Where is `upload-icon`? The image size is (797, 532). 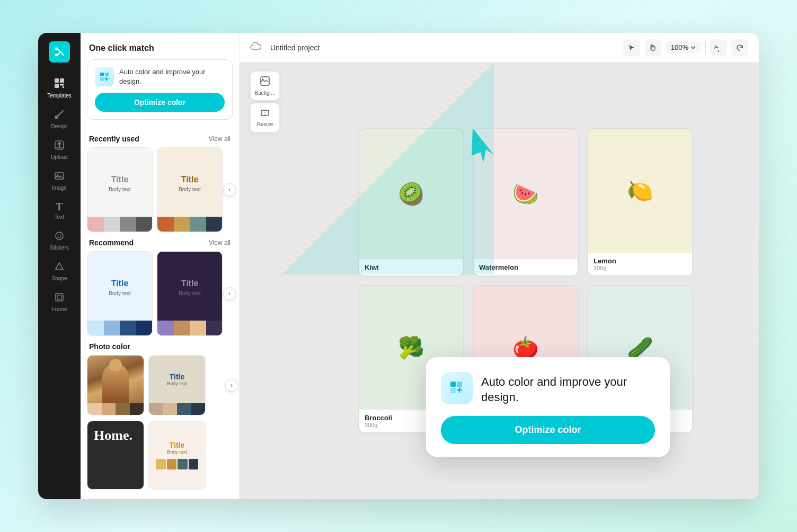
upload-icon is located at coordinates (59, 146).